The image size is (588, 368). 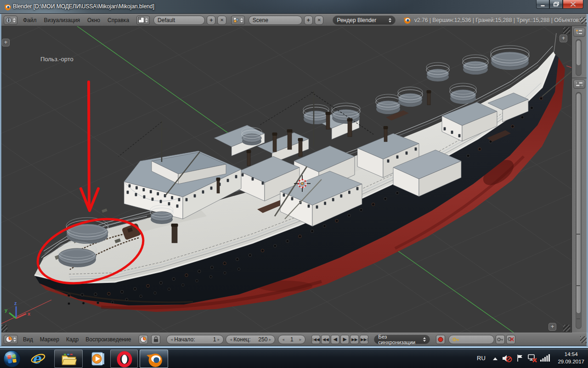 I want to click on lock-time-button, so click(x=156, y=339).